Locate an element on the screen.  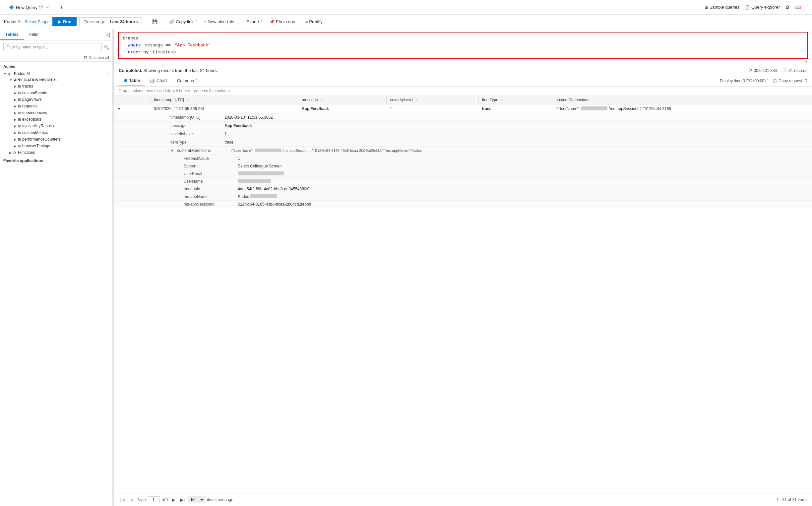
copy-request-id-button: 📋 Copy request ID is located at coordinates (790, 81).